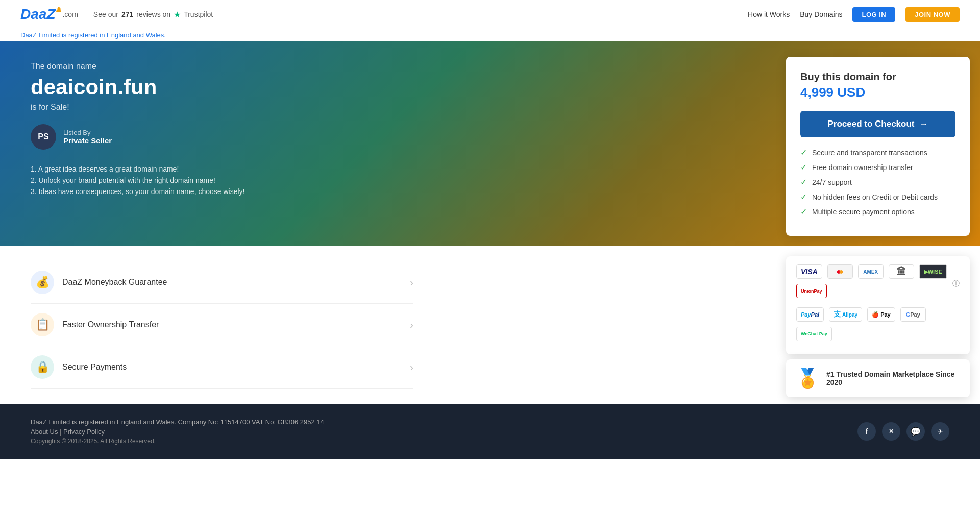 This screenshot has height=507, width=980. Describe the element at coordinates (388, 137) in the screenshot. I see `seller-info: PS Listed By Private Seller` at that location.